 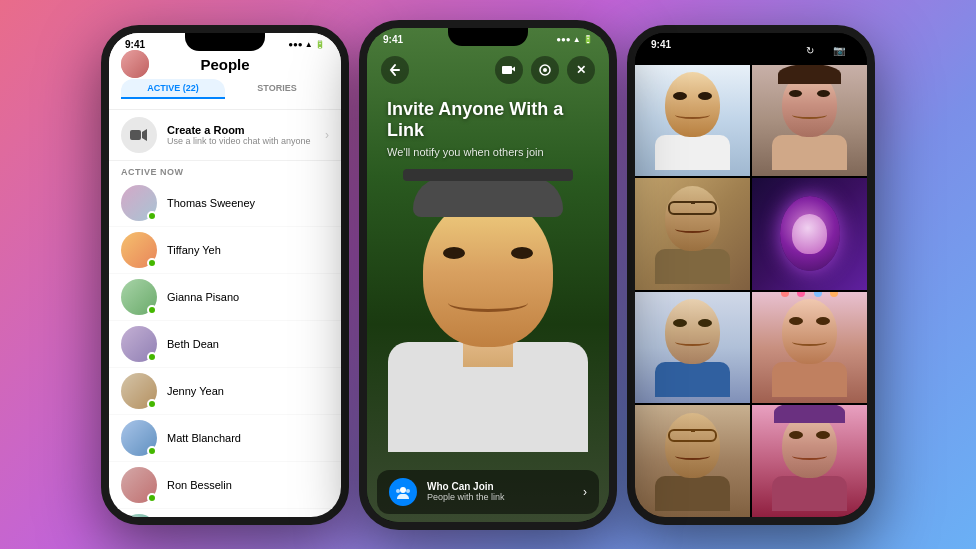 What do you see at coordinates (203, 297) in the screenshot?
I see `person-name: Gianna Pisano` at bounding box center [203, 297].